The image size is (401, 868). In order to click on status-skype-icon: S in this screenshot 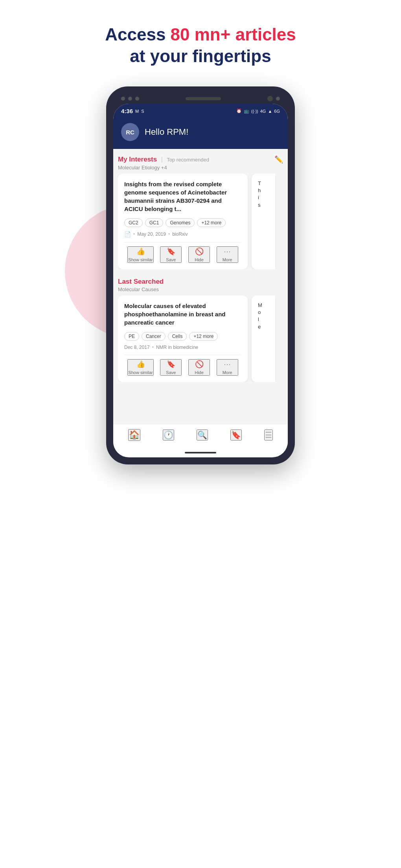, I will do `click(142, 111)`.